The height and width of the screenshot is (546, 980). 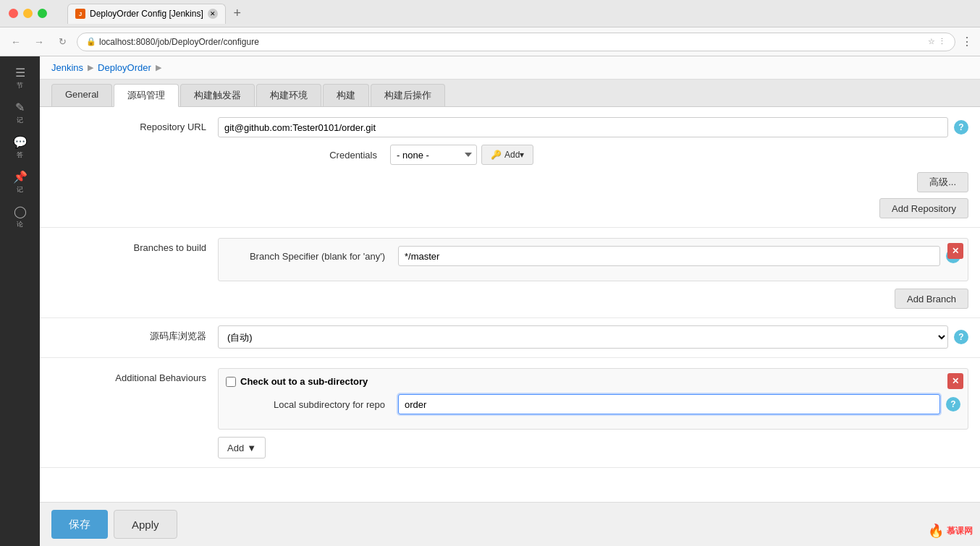 I want to click on add-branch-button: Add Branch, so click(x=932, y=299).